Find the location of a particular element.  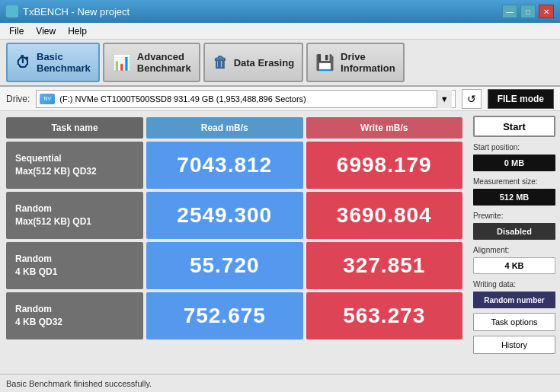

measurement-size-value: 512 MB is located at coordinates (514, 197).